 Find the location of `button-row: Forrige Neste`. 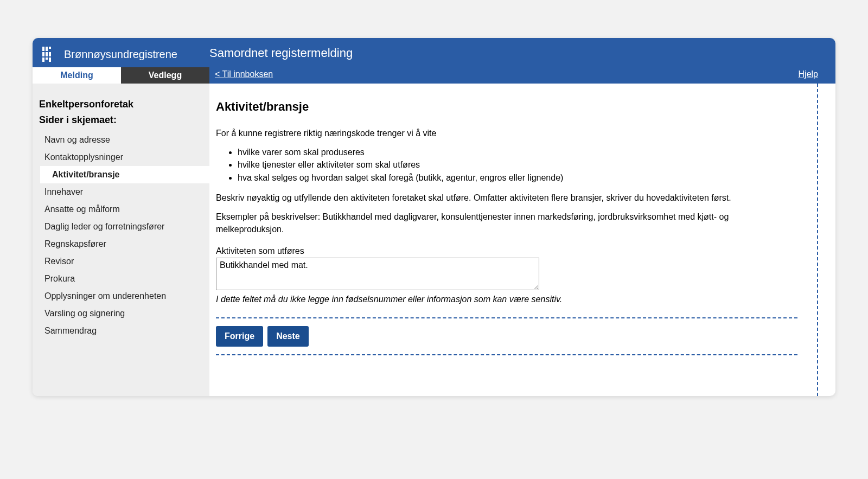

button-row: Forrige Neste is located at coordinates (507, 336).